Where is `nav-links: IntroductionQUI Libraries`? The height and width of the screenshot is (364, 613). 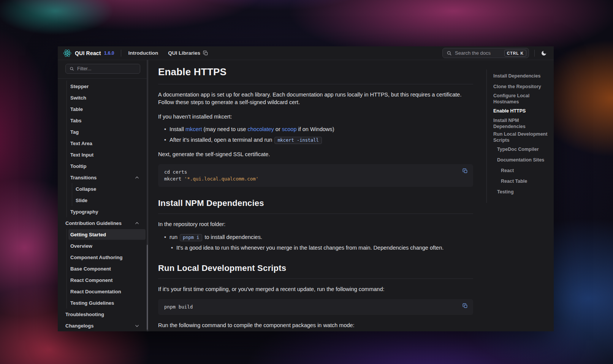 nav-links: IntroductionQUI Libraries is located at coordinates (168, 53).